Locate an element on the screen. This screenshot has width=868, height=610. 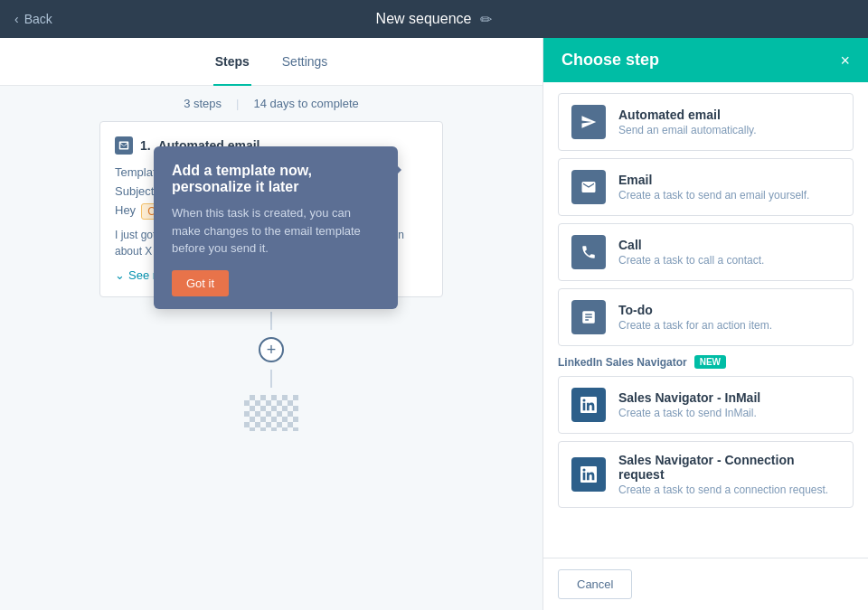
add-step-area: + is located at coordinates (271, 371).